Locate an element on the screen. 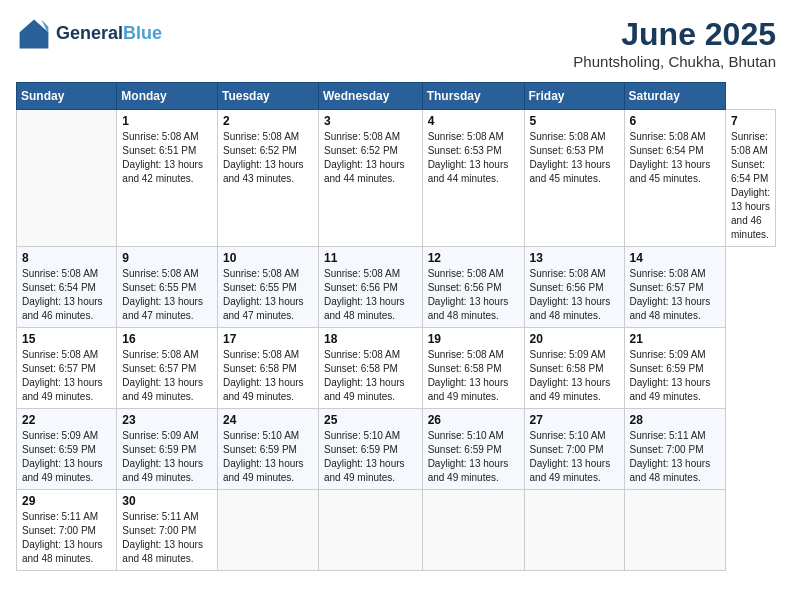 This screenshot has width=792, height=612. day-number: 26 is located at coordinates (474, 420).